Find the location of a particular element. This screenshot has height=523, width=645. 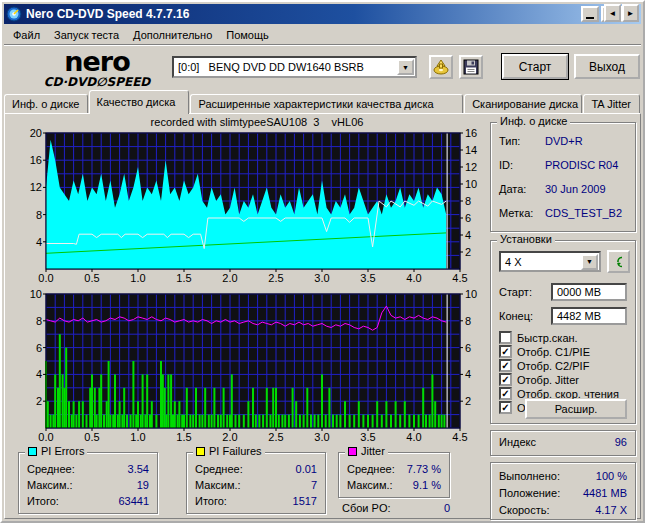

menu-file: Файл is located at coordinates (26, 35).